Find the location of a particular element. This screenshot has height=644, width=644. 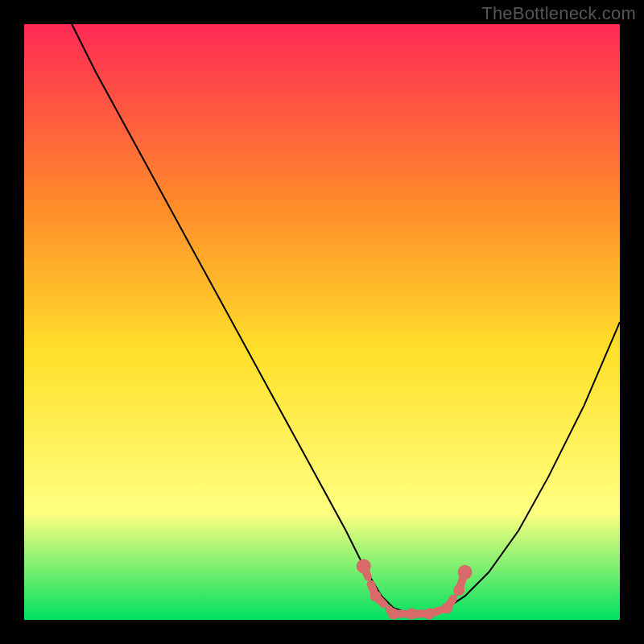

watermark-text: TheBottleneck.com is located at coordinates (559, 14).